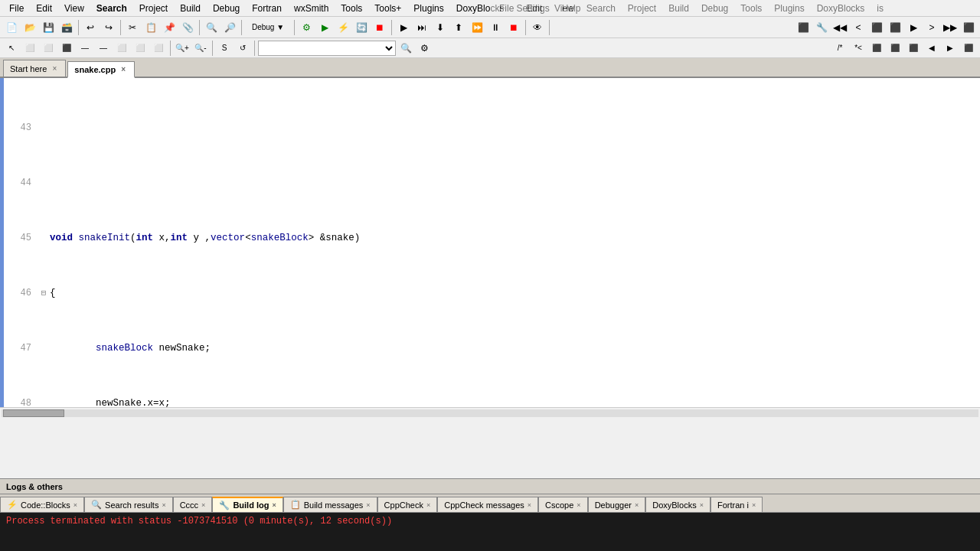 This screenshot has width=980, height=551. Describe the element at coordinates (42, 504) in the screenshot. I see `btab-codeblocks: ⚡ Code::Blocks ×` at that location.